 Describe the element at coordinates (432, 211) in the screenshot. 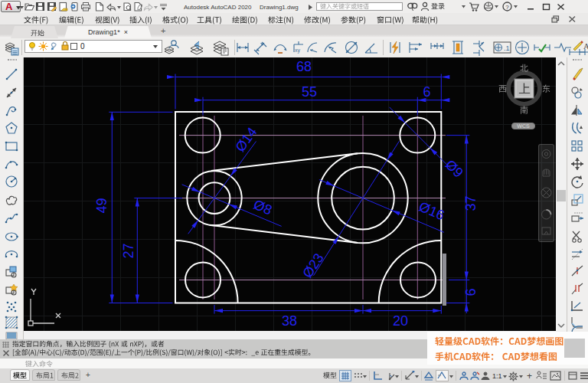

I see `svg-text: Ø16` at that location.